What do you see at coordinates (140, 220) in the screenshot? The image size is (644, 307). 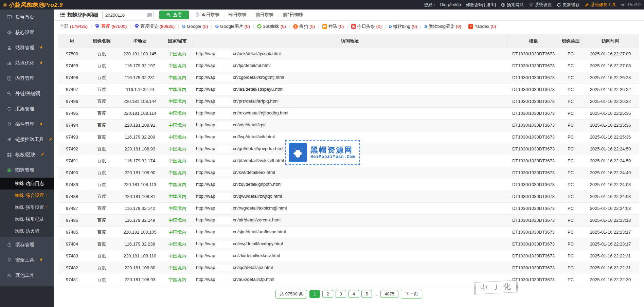 I see `cell-ip: 116.179.32.149` at bounding box center [140, 220].